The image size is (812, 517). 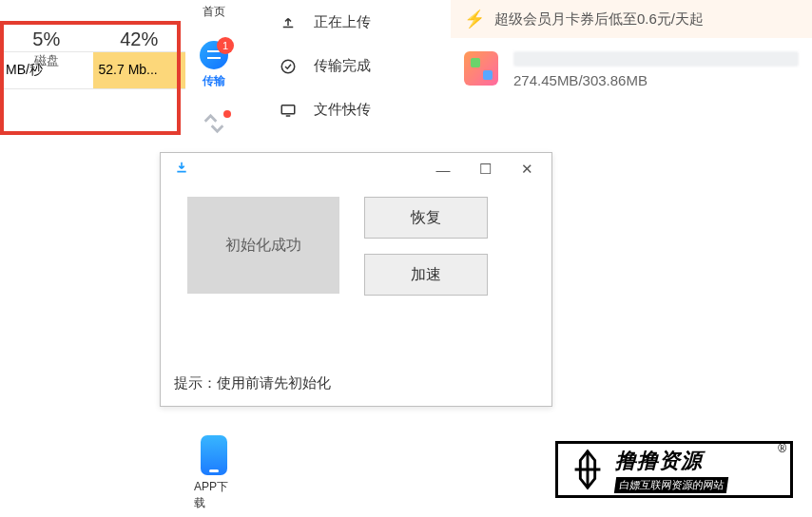 What do you see at coordinates (656, 80) in the screenshot?
I see `file-size-progress: 274.45MB/303.86MB` at bounding box center [656, 80].